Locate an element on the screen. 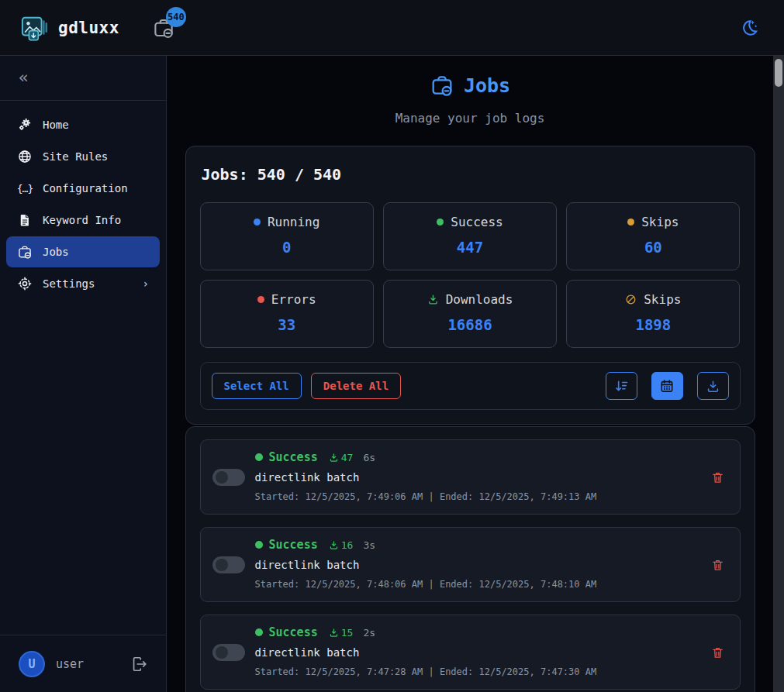  running-dot-icon is located at coordinates (257, 222).